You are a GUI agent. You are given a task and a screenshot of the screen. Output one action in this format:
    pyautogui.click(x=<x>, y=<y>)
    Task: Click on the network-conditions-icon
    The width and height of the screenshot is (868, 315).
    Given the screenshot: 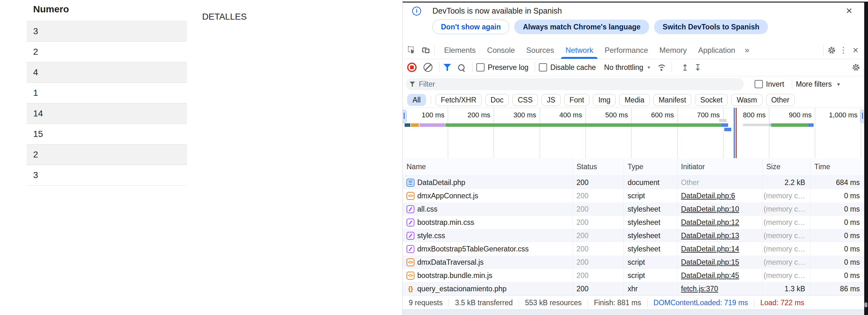 What is the action you would take?
    pyautogui.click(x=661, y=67)
    